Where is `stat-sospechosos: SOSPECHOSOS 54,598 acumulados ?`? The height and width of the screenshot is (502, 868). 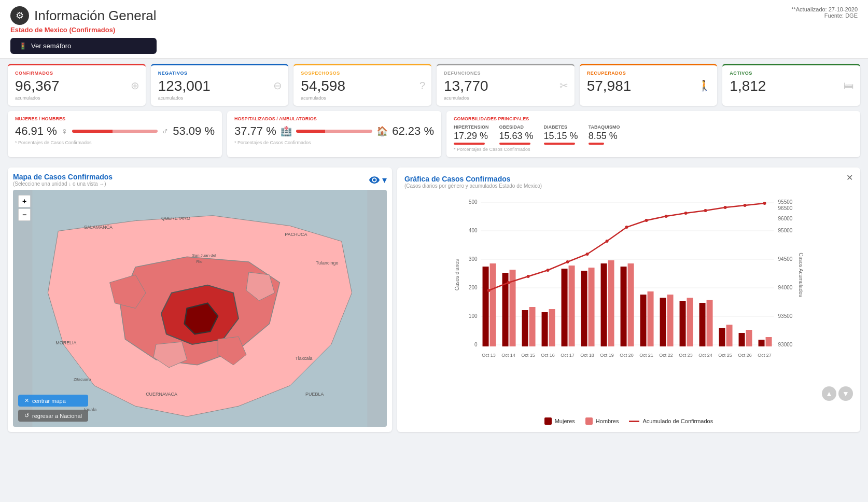
stat-sospechosos: SOSPECHOSOS 54,598 acumulados ? is located at coordinates (362, 85).